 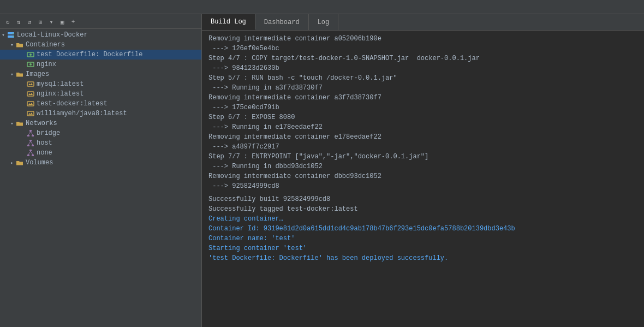 I want to click on tree-item-bridge: bridge, so click(x=100, y=133).